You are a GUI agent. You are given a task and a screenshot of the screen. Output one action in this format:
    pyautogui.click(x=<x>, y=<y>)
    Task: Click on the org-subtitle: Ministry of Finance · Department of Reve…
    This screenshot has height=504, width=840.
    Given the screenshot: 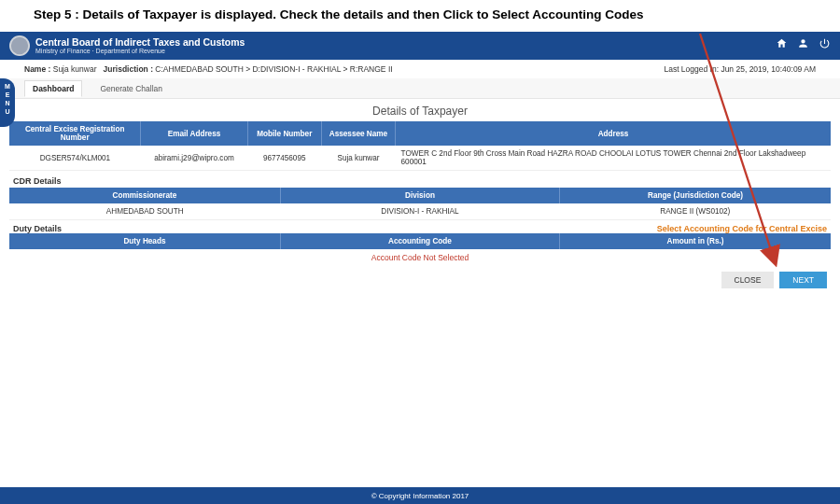 What is the action you would take?
    pyautogui.click(x=140, y=50)
    